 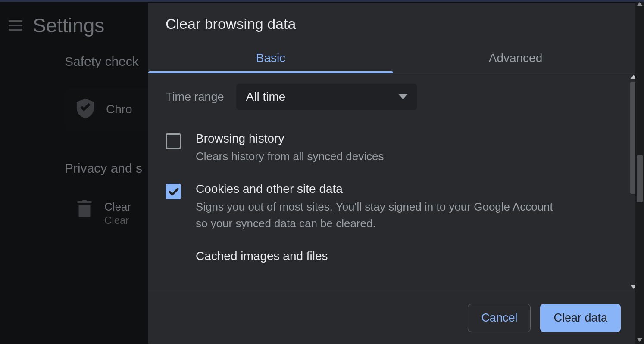 What do you see at coordinates (271, 59) in the screenshot?
I see `tab-basic: Basic` at bounding box center [271, 59].